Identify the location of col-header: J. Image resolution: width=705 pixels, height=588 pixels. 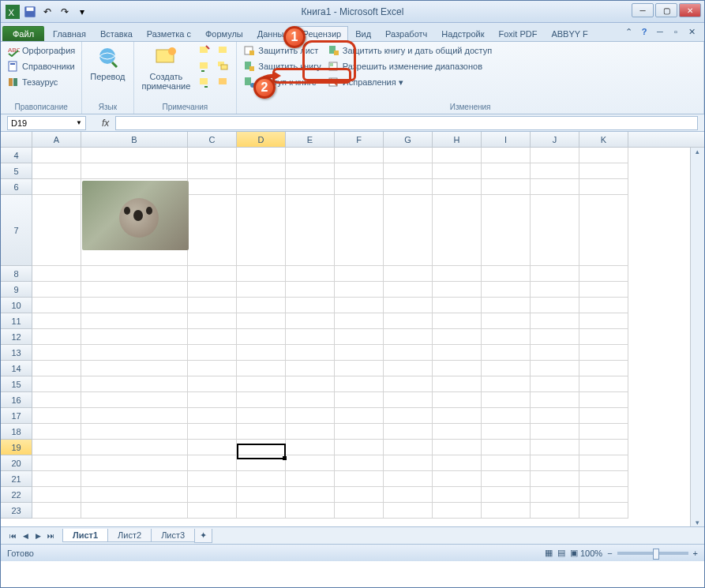
(555, 139).